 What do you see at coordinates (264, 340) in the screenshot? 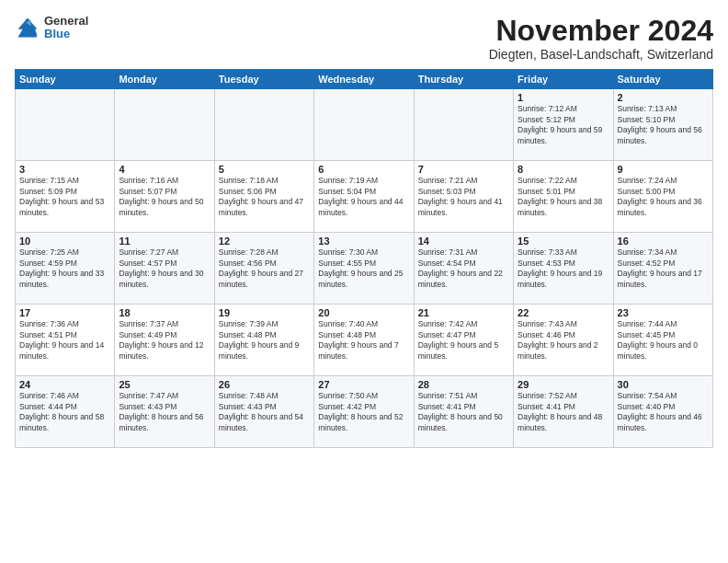
I see `day-cell: 19Sunrise: 7:39 AMSunset: 4:48 PMDayligh…` at bounding box center [264, 340].